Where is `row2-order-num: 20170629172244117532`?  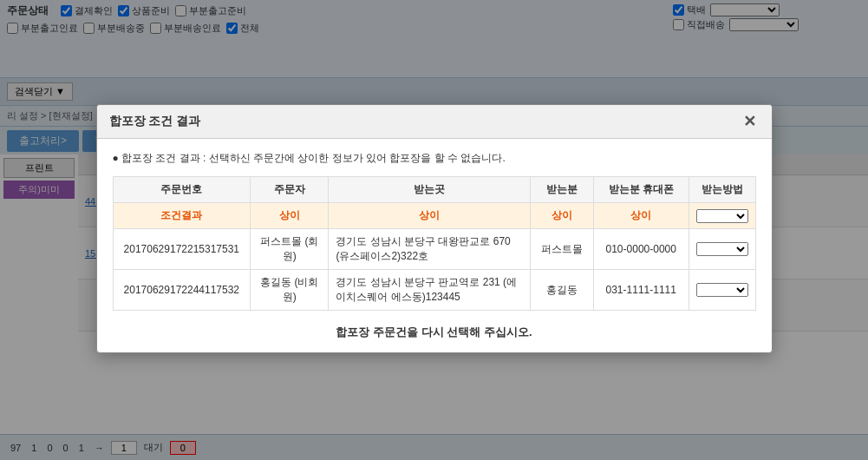 row2-order-num: 20170629172244117532 is located at coordinates (182, 290).